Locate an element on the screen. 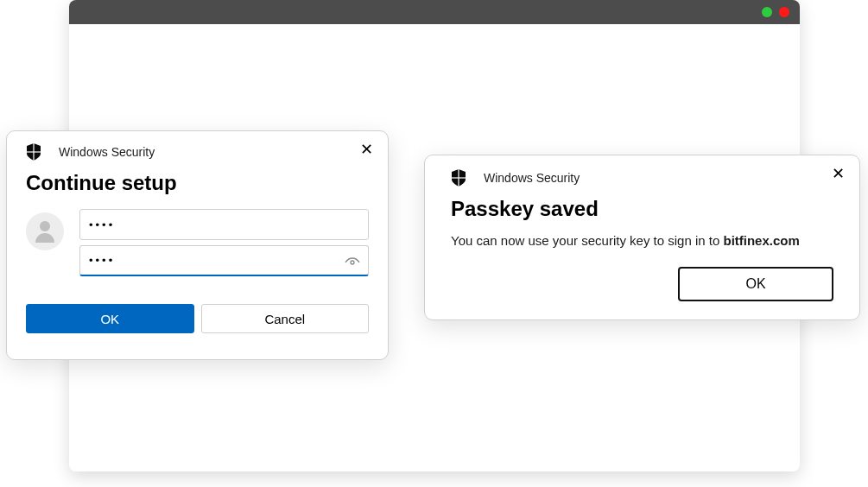  username-input is located at coordinates (225, 225).